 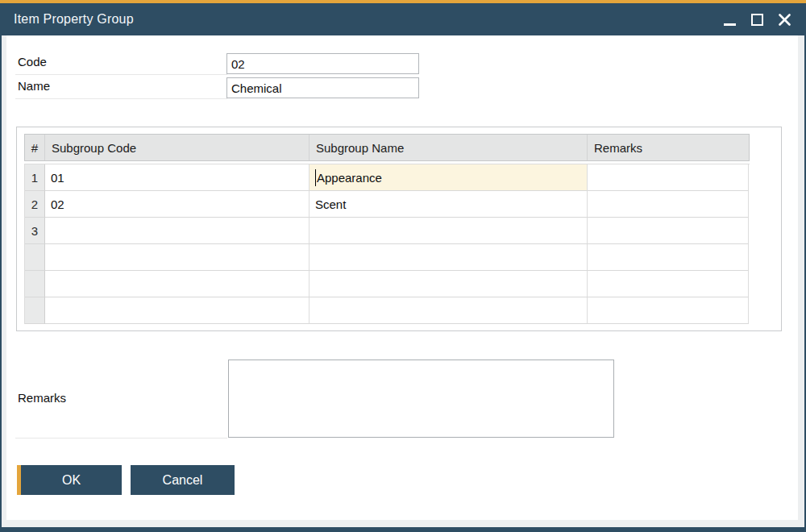 I want to click on titlebar: Item Property Group, so click(x=403, y=19).